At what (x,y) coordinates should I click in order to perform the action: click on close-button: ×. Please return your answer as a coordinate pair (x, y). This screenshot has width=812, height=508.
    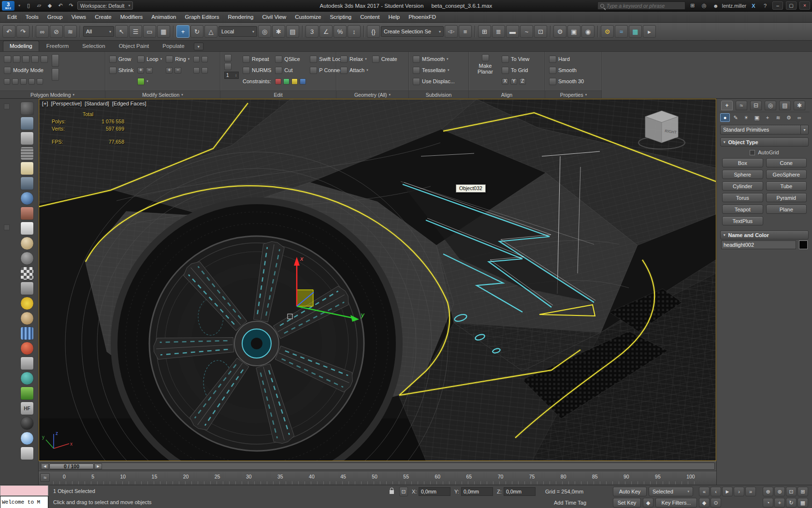
    Looking at the image, I should click on (805, 6).